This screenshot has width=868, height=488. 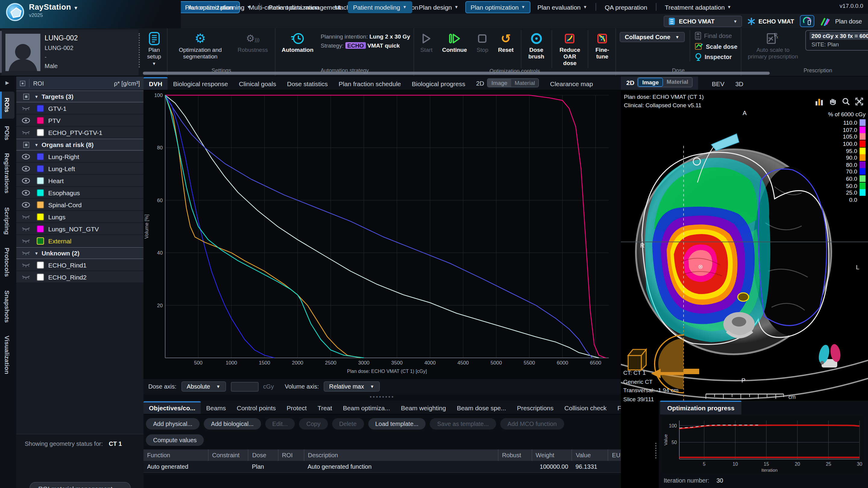 I want to click on roi-row-lung-right: Lung-Right, so click(x=80, y=157).